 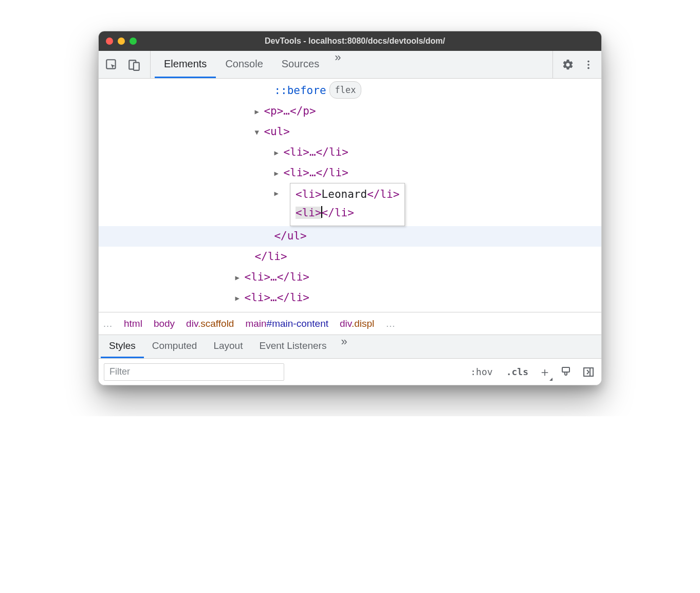 What do you see at coordinates (350, 173) in the screenshot?
I see `li-collapsed-row-2: ▶<li>…</li>` at bounding box center [350, 173].